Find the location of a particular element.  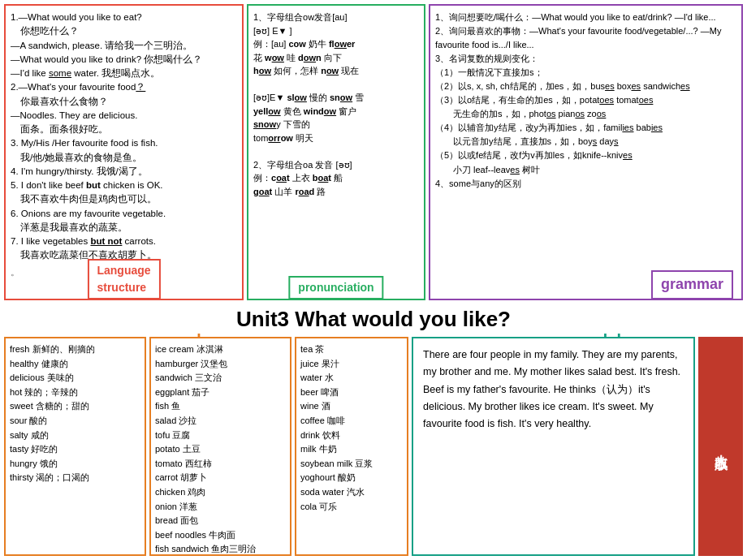

pron-line10: 例：coat 上衣 boat 船 is located at coordinates (336, 179).